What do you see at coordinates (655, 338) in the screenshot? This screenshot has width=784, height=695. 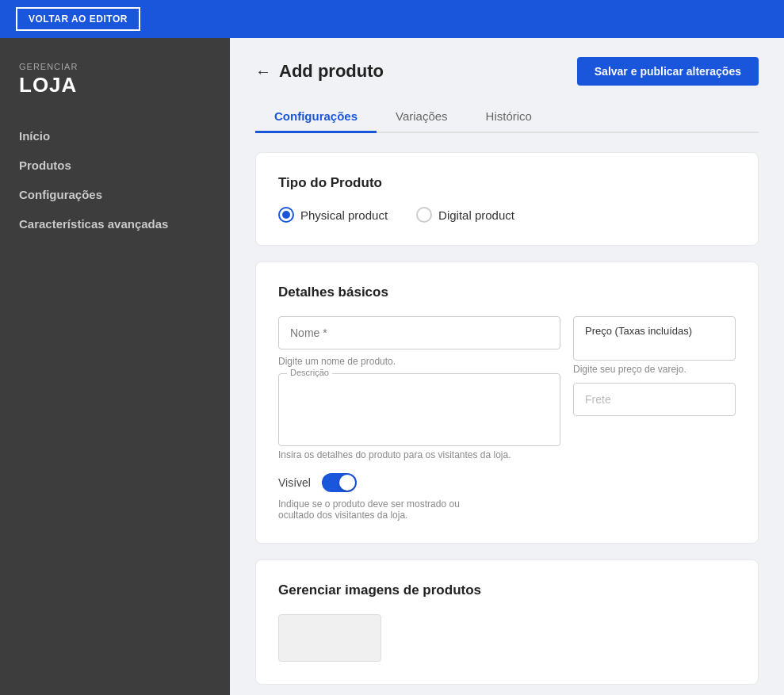 I see `price-box: Preço (Taxas incluídas)` at bounding box center [655, 338].